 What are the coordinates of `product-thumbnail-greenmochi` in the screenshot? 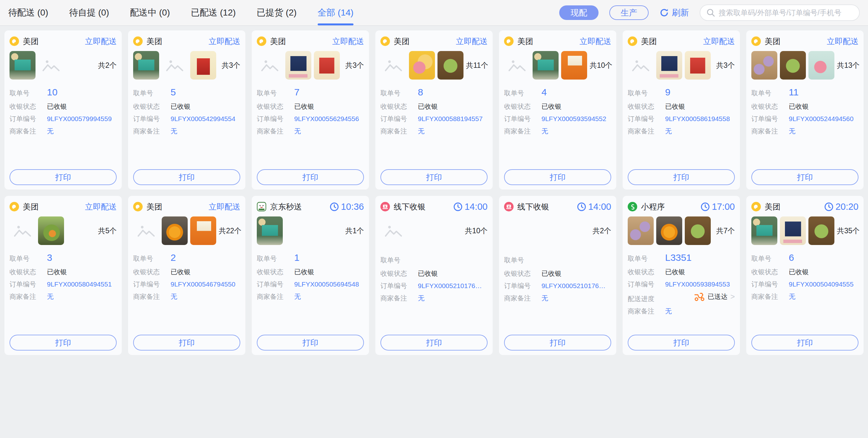 It's located at (51, 230).